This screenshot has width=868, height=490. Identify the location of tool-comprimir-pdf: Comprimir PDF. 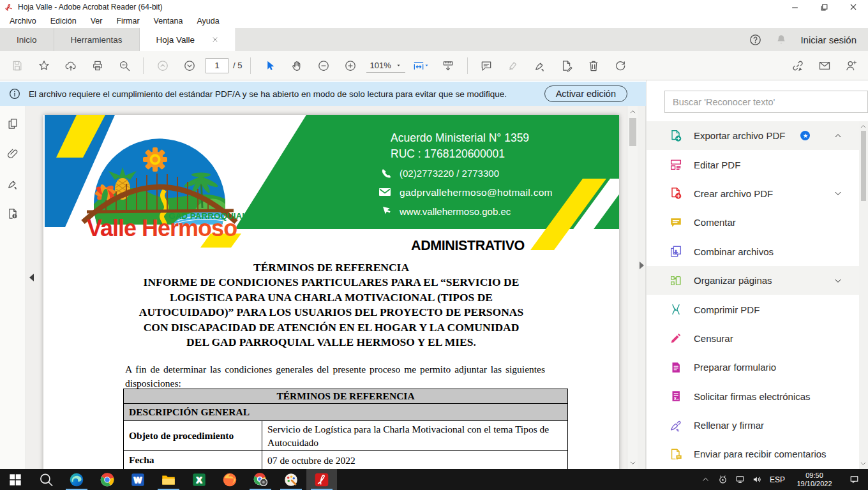
(753, 309).